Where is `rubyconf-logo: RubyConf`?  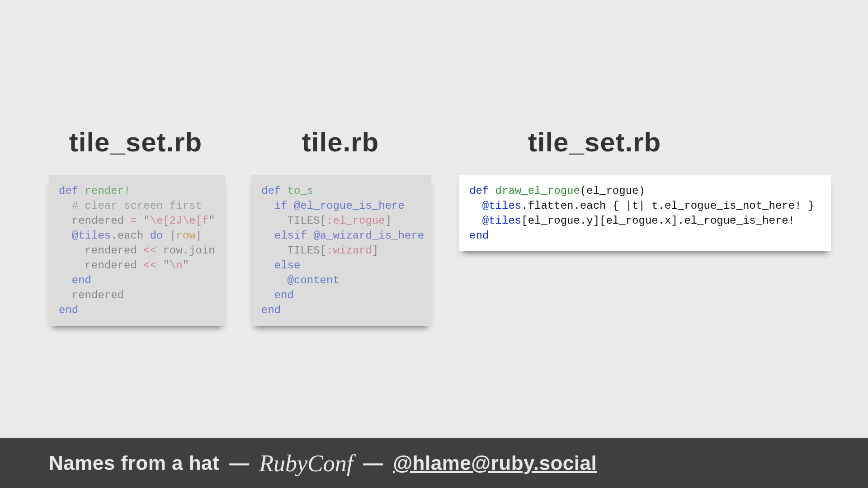
rubyconf-logo: RubyConf is located at coordinates (306, 464).